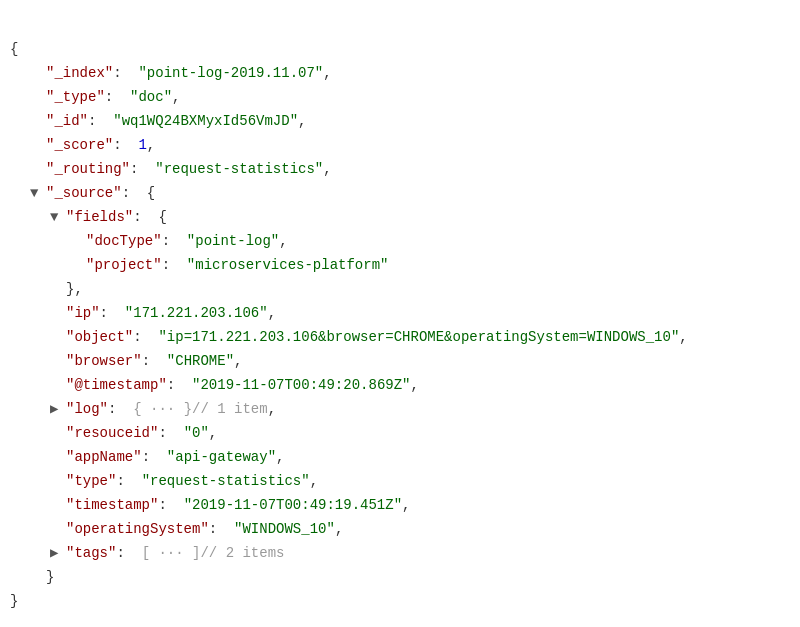 The image size is (800, 627). Describe the element at coordinates (400, 386) in the screenshot. I see `json-line-timestamp-line: "@timestamp": "2019-11-07T00:49:20.869Z"…` at that location.